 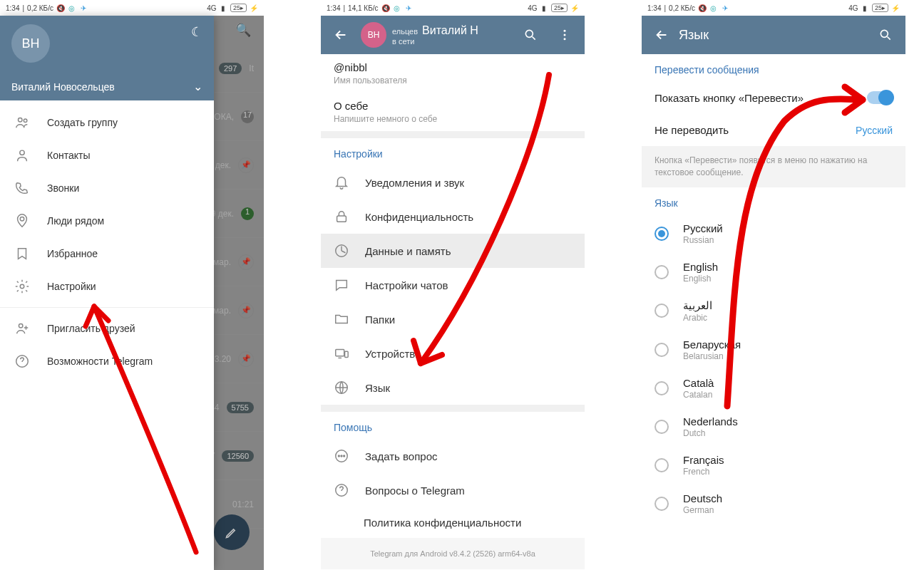 What do you see at coordinates (453, 285) in the screenshot?
I see `settings-chat: Настройки чатов` at bounding box center [453, 285].